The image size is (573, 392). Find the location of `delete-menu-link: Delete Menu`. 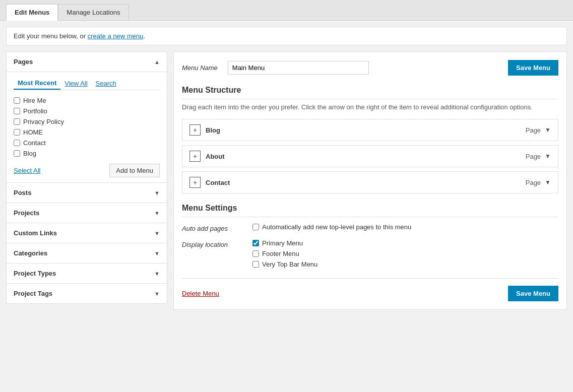

delete-menu-link: Delete Menu is located at coordinates (201, 293).